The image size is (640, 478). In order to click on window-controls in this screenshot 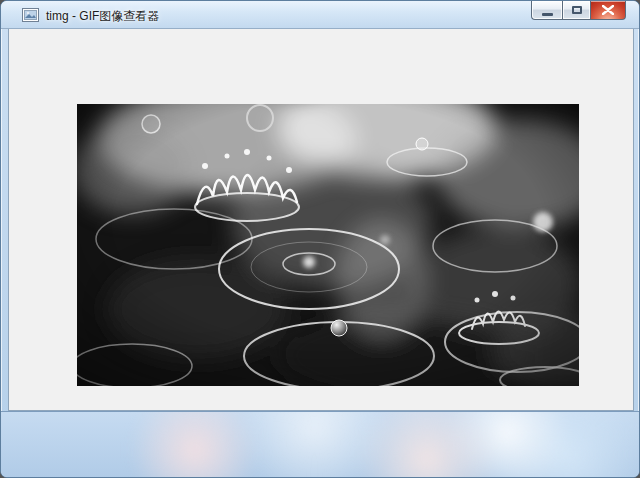, I will do `click(578, 10)`.